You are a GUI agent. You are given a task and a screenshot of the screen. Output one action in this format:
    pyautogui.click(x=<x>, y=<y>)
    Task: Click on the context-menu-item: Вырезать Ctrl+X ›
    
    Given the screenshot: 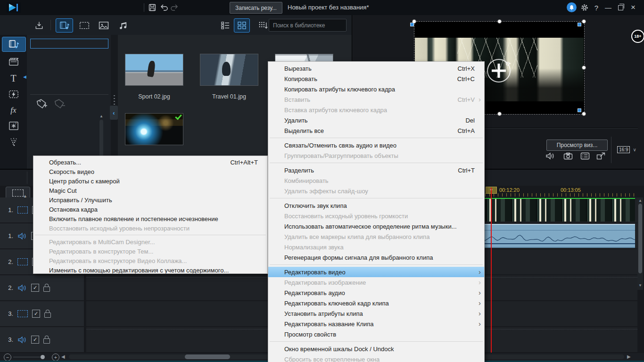 What is the action you would take?
    pyautogui.click(x=376, y=68)
    